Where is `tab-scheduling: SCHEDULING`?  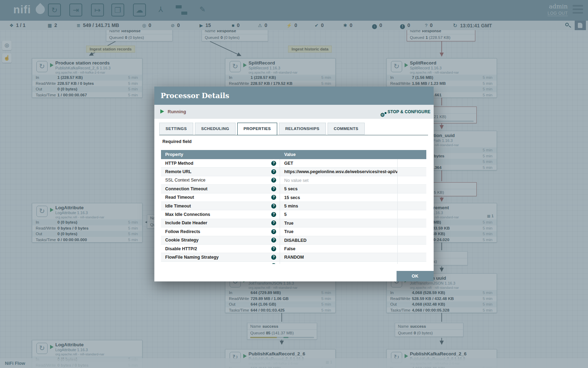 tab-scheduling: SCHEDULING is located at coordinates (215, 129).